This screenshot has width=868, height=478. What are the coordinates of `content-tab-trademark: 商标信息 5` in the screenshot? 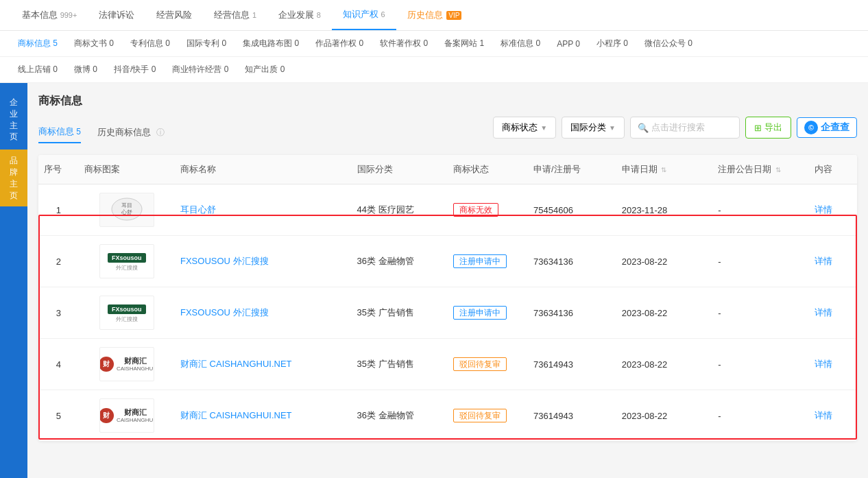 It's located at (60, 132).